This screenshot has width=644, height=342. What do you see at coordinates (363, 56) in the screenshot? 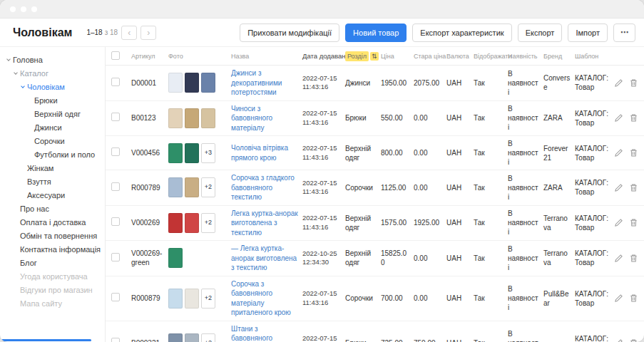
I see `column-header-section: Розділ⇅` at bounding box center [363, 56].